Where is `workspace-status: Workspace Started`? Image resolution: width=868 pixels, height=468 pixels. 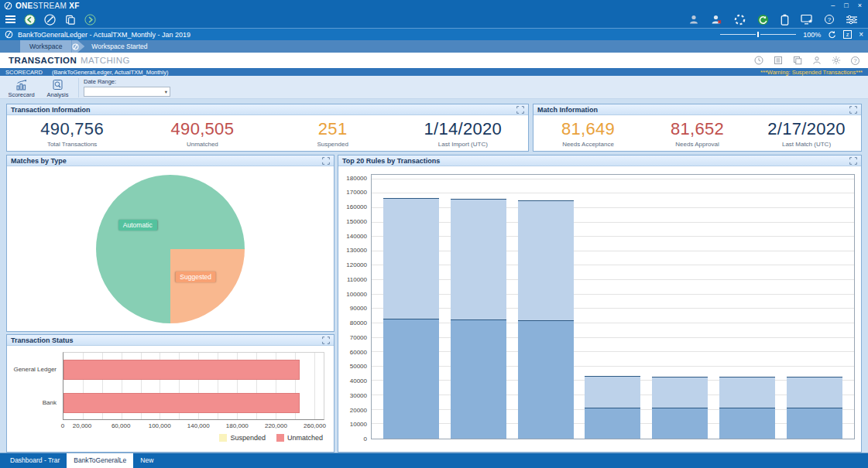
workspace-status: Workspace Started is located at coordinates (119, 46).